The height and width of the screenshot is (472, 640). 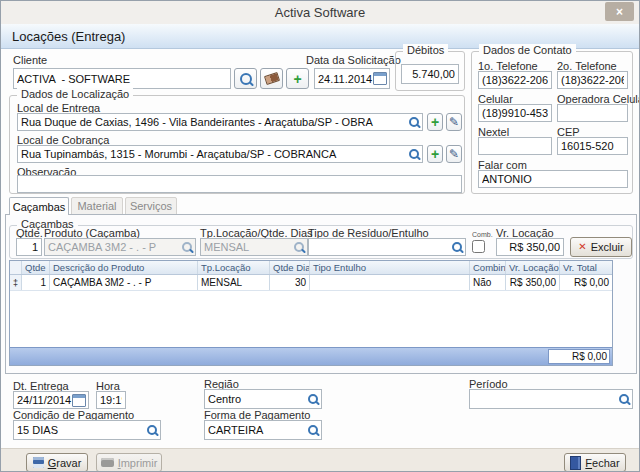 What do you see at coordinates (454, 122) in the screenshot?
I see `local-entrega-edit-button: ✎` at bounding box center [454, 122].